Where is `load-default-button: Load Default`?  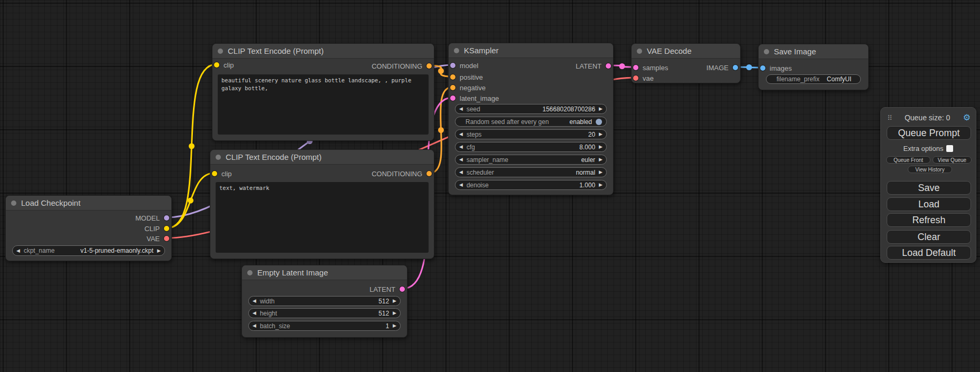 load-default-button: Load Default is located at coordinates (929, 253).